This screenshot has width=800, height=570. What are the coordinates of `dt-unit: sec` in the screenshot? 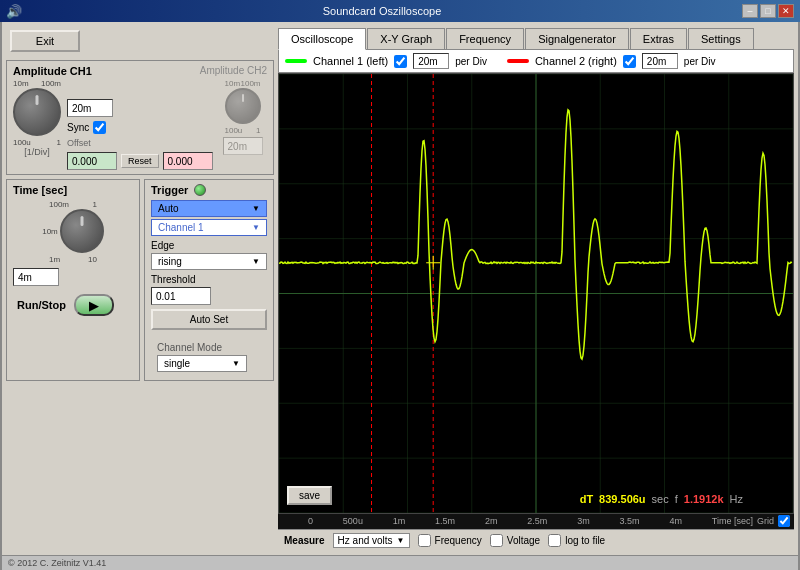 It's located at (660, 499).